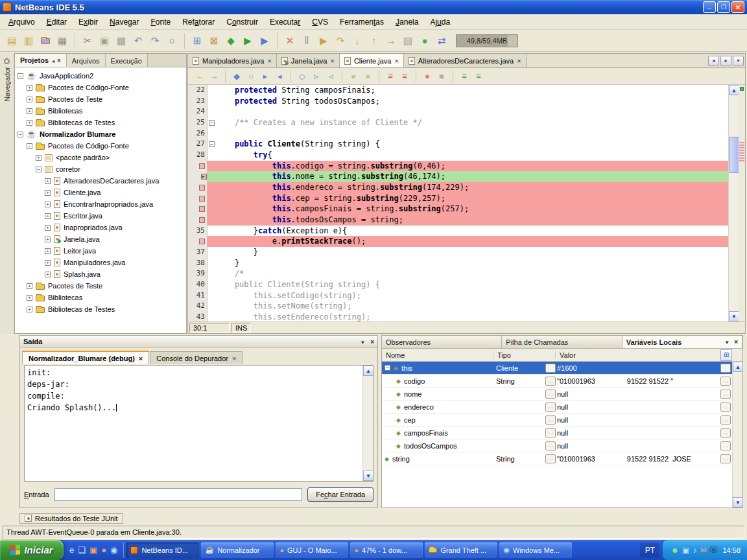 Image resolution: width=747 pixels, height=560 pixels. What do you see at coordinates (101, 122) in the screenshot?
I see `tree-item-bibliotecas-de-testes: +Bibliotecas de Testes` at bounding box center [101, 122].